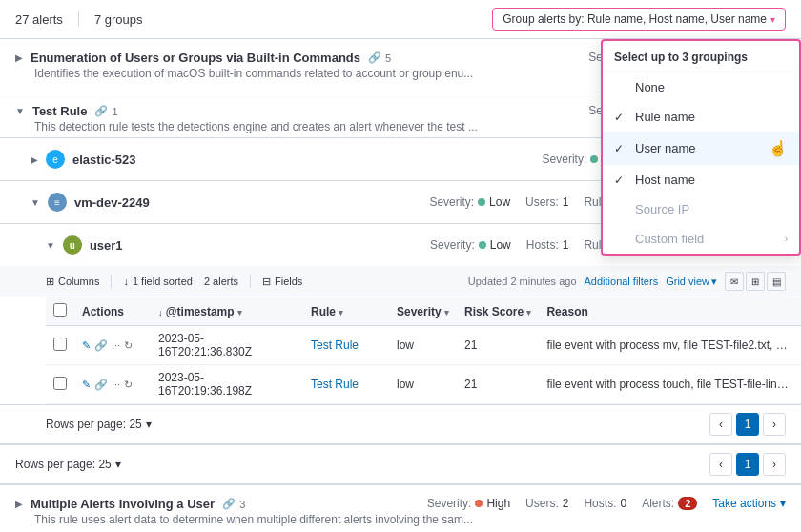 This screenshot has width=801, height=532. Describe the element at coordinates (149, 424) in the screenshot. I see `chevron-down-rows: ▾` at that location.